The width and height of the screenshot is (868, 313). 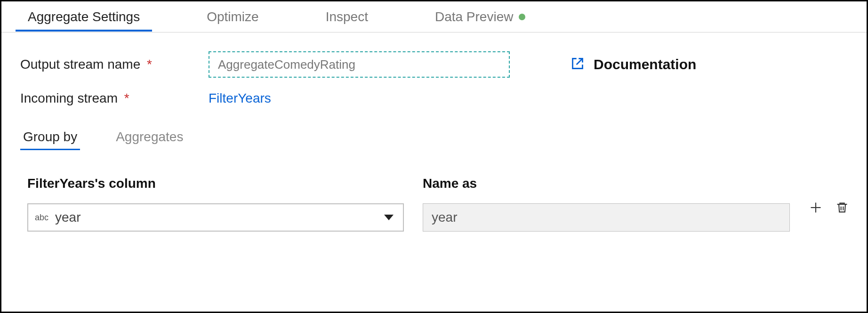 What do you see at coordinates (829, 209) in the screenshot?
I see `row-actions` at bounding box center [829, 209].